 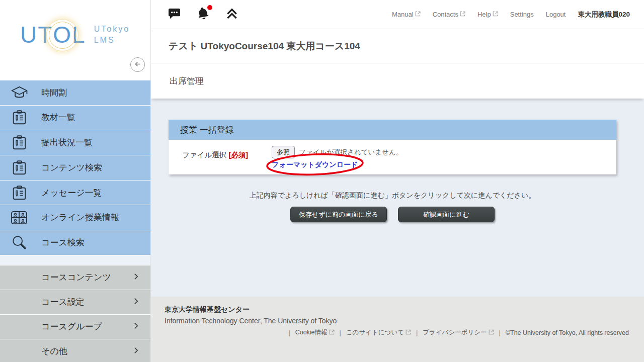 I want to click on topbar-link-settings: Settings, so click(x=522, y=14).